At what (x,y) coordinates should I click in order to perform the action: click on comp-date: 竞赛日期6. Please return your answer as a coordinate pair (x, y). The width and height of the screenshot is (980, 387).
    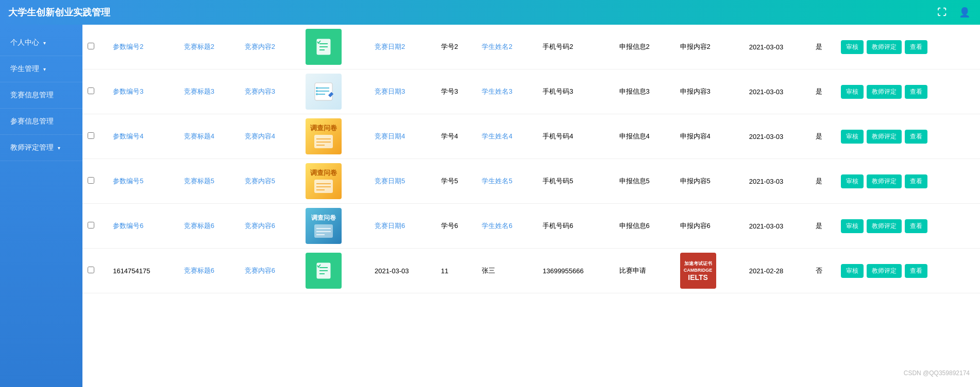
    Looking at the image, I should click on (403, 226).